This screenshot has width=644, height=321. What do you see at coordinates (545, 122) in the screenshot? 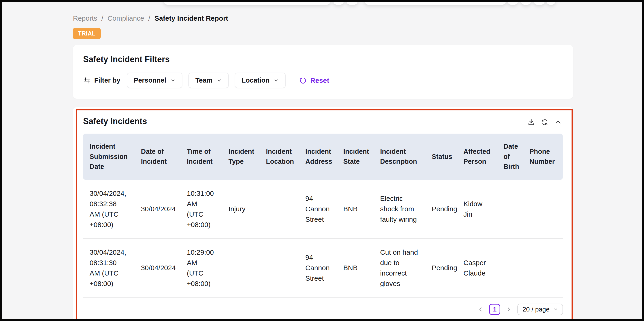
I see `incidents-toolbar` at bounding box center [545, 122].